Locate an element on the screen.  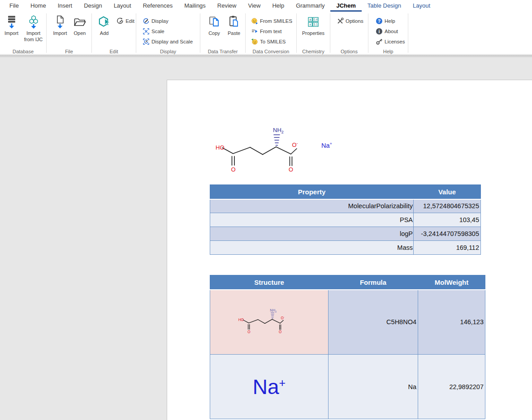
structure-cell-glutamate: HO O O O- NH2 is located at coordinates (269, 322).